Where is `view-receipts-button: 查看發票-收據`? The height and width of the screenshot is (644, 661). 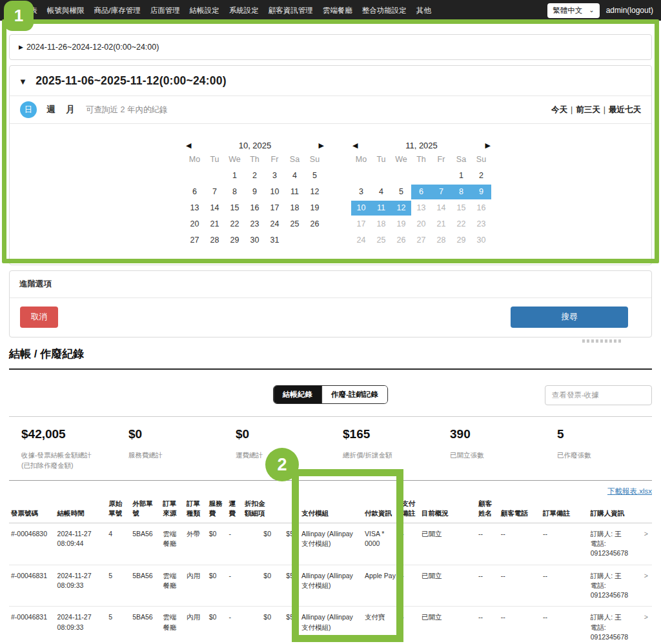
view-receipts-button: 查看發票-收據 is located at coordinates (598, 395).